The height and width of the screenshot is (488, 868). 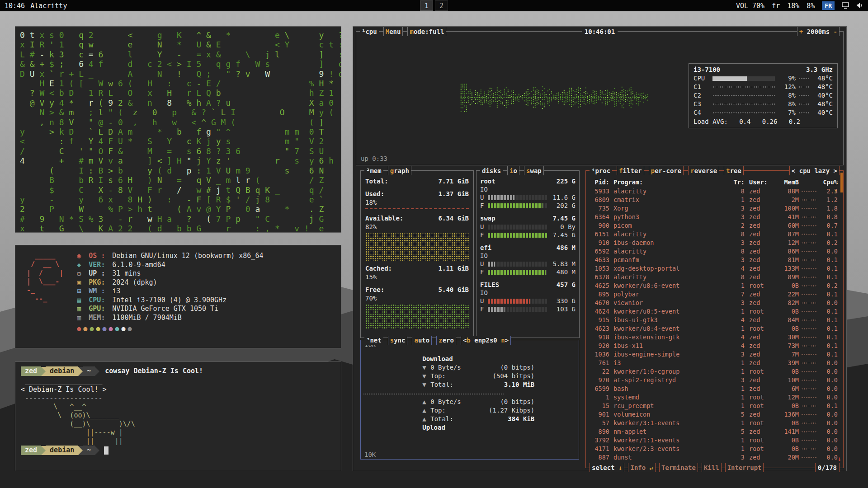 What do you see at coordinates (374, 171) in the screenshot?
I see `tab-mem: ²mem` at bounding box center [374, 171].